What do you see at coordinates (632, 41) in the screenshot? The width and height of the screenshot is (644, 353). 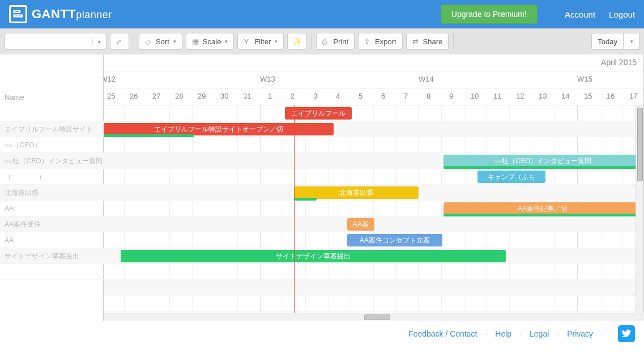 I see `today-dropdown: ▾` at bounding box center [632, 41].